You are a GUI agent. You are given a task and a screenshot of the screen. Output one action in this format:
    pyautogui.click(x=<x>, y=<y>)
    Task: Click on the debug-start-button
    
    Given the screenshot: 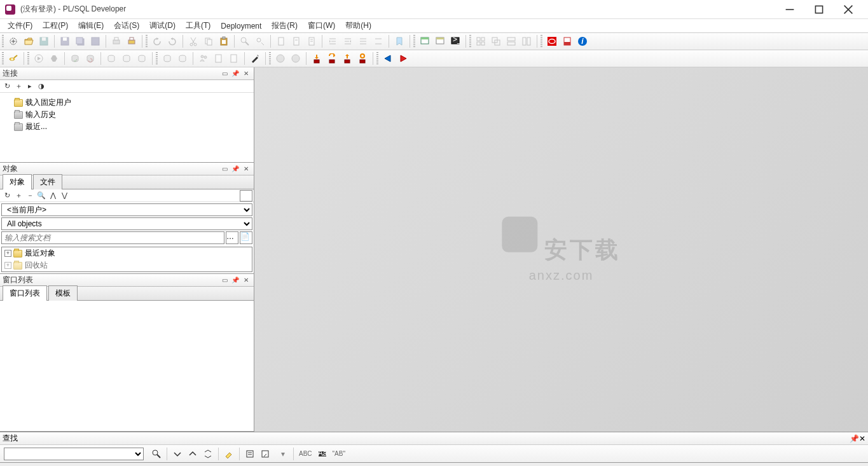 What is the action you would take?
    pyautogui.click(x=280, y=58)
    